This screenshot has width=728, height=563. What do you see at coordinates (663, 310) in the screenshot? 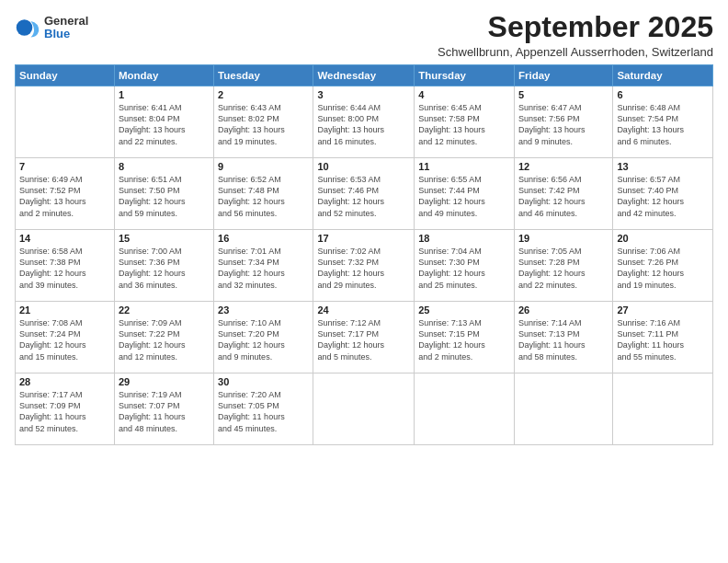
I see `day-number: 27` at bounding box center [663, 310].